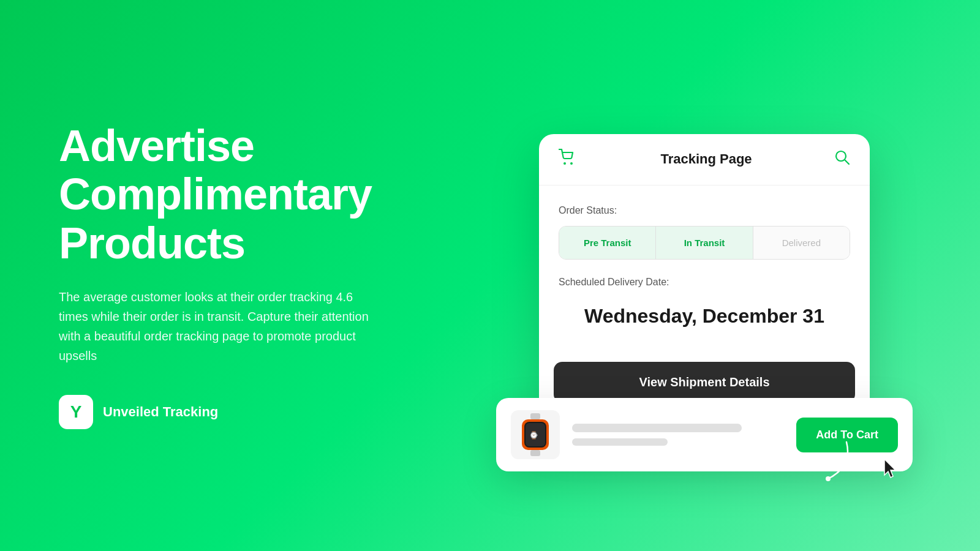 The image size is (980, 551). Describe the element at coordinates (704, 340) in the screenshot. I see `card-spacer` at that location.